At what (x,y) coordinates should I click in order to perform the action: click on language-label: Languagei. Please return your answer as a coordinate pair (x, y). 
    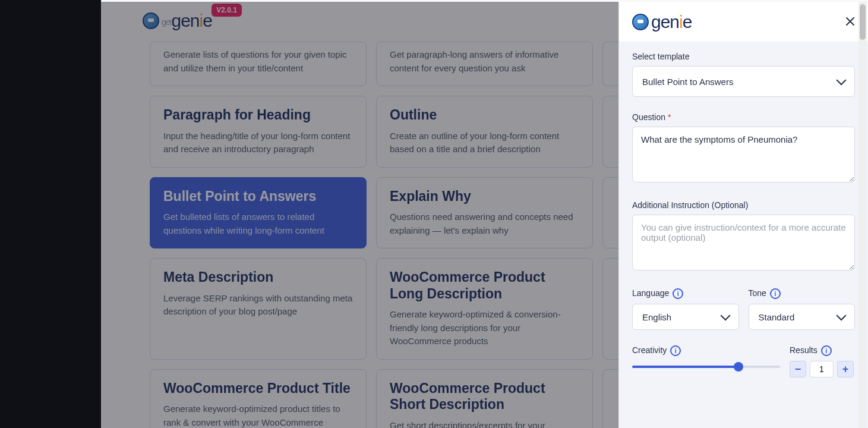
    Looking at the image, I should click on (686, 294).